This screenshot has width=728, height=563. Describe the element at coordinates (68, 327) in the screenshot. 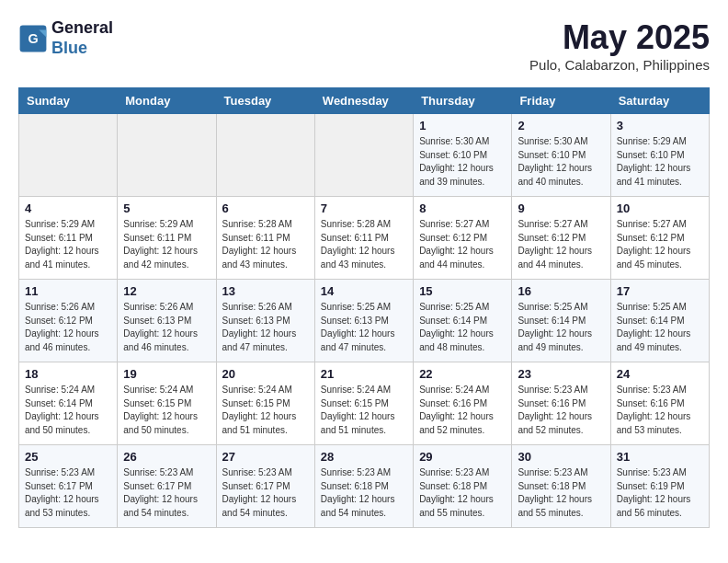

I see `day-info: Sunrise: 5:26 AM Sunset: 6:12 PM Dayligh…` at that location.